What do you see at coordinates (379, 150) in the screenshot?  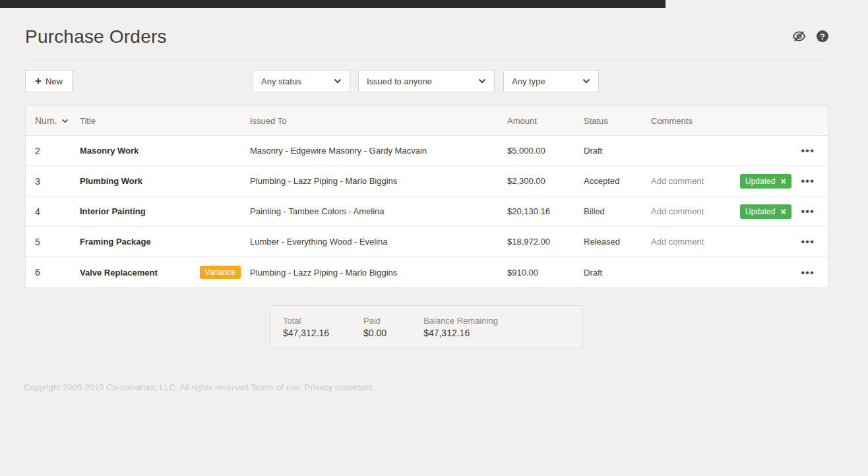 I see `row-issued-to: Masonry - Edgewire Masonry - Gardy Macva…` at bounding box center [379, 150].